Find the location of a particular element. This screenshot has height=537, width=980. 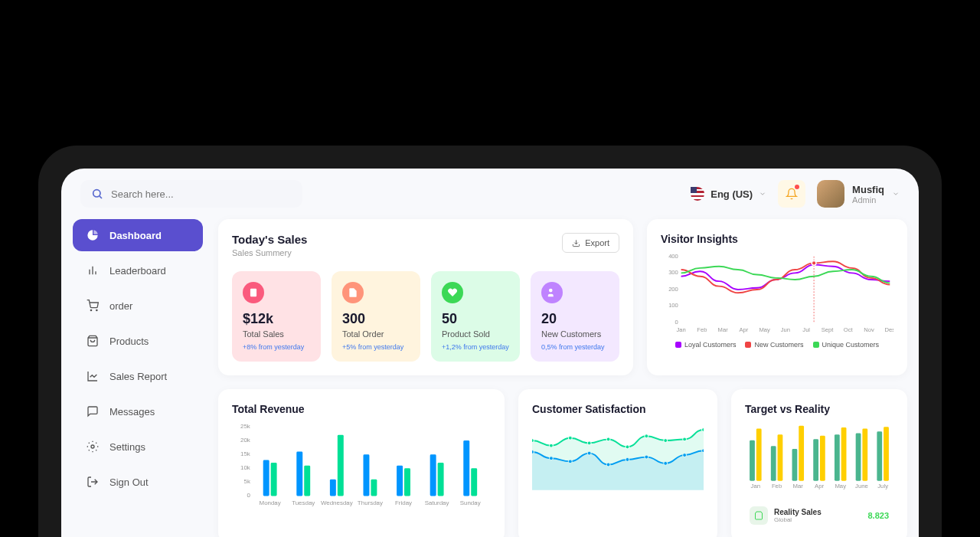

sidebar-item-dashboard: Dashboard is located at coordinates (138, 235).